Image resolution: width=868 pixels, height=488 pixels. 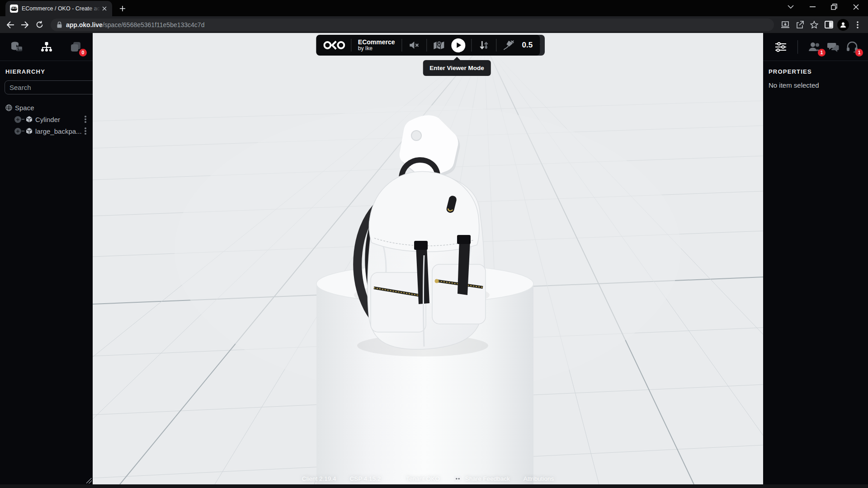 I want to click on tab-strip: OKO ECommerce / OKO - Create acro, so click(x=434, y=8).